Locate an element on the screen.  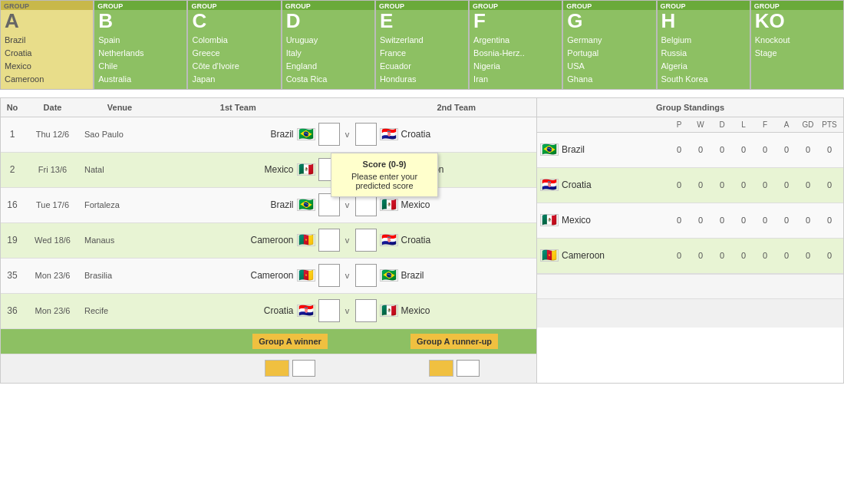
team1-name: Cameroon is located at coordinates (272, 240).